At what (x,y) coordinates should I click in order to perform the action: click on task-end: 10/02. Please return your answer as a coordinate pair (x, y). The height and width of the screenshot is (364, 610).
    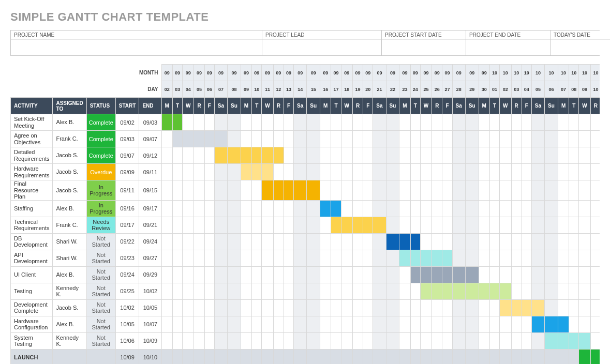
    Looking at the image, I should click on (150, 291).